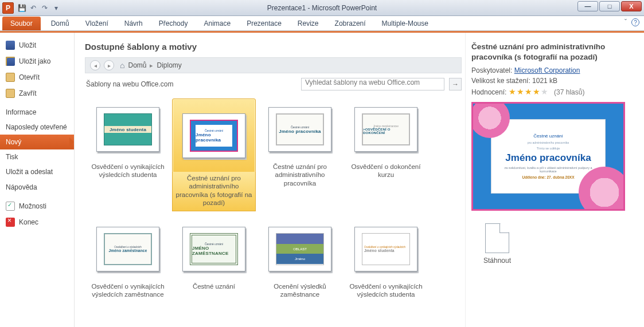 The height and width of the screenshot is (327, 644). Describe the element at coordinates (300, 153) in the screenshot. I see `template-tile: Čestné uznáníJméno pracovníka Čestné uzn…` at that location.